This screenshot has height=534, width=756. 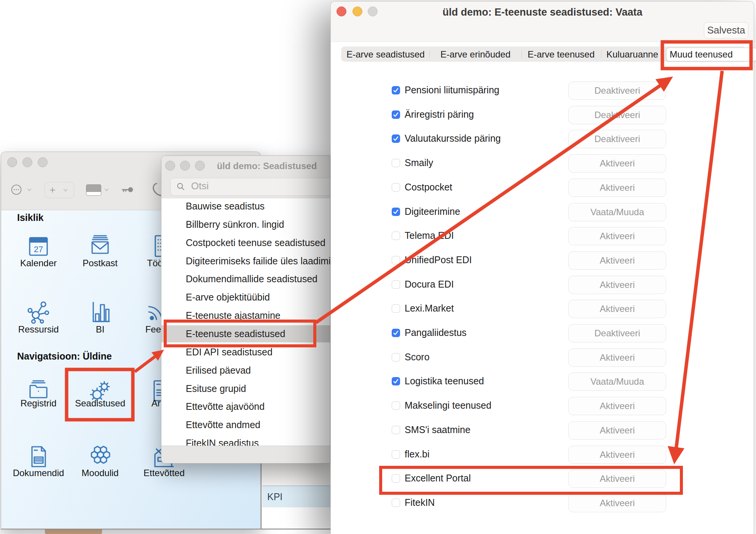 I want to click on tab-1: E-arve seadistused, so click(x=385, y=54).